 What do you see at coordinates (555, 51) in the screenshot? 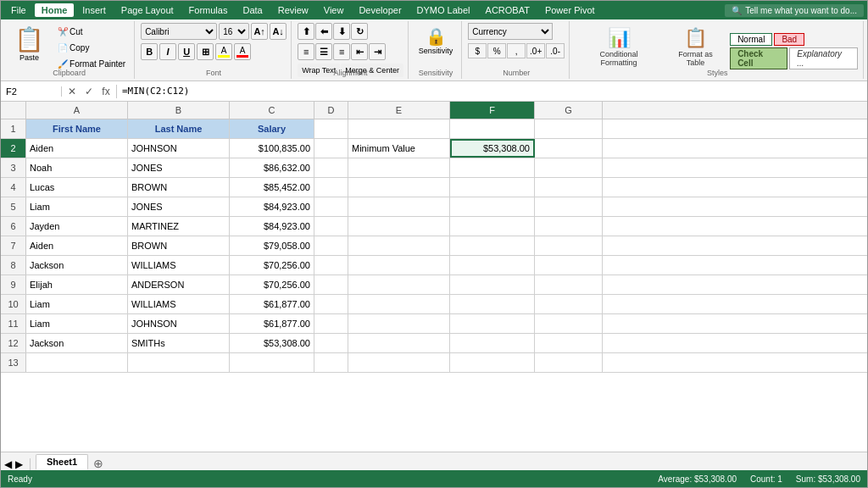
I see `dec-decrease-button: .0-` at bounding box center [555, 51].